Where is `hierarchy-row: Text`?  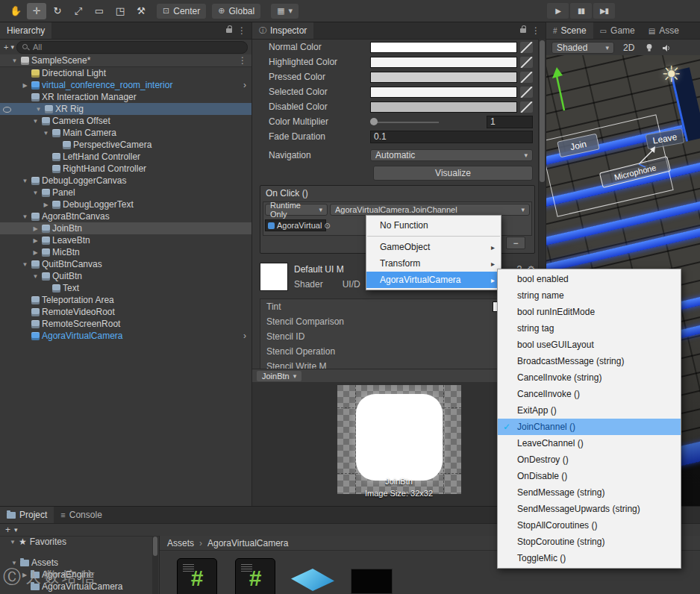 hierarchy-row: Text is located at coordinates (125, 288).